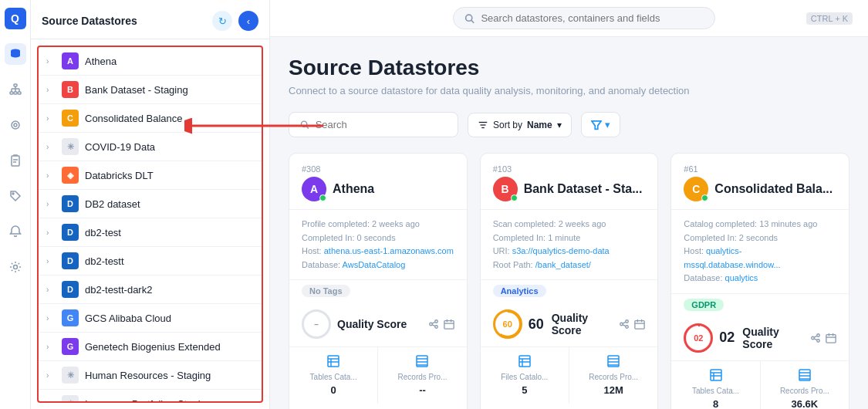  Describe the element at coordinates (120, 147) in the screenshot. I see `sidebar-item-label: COVID-19 Data` at that location.